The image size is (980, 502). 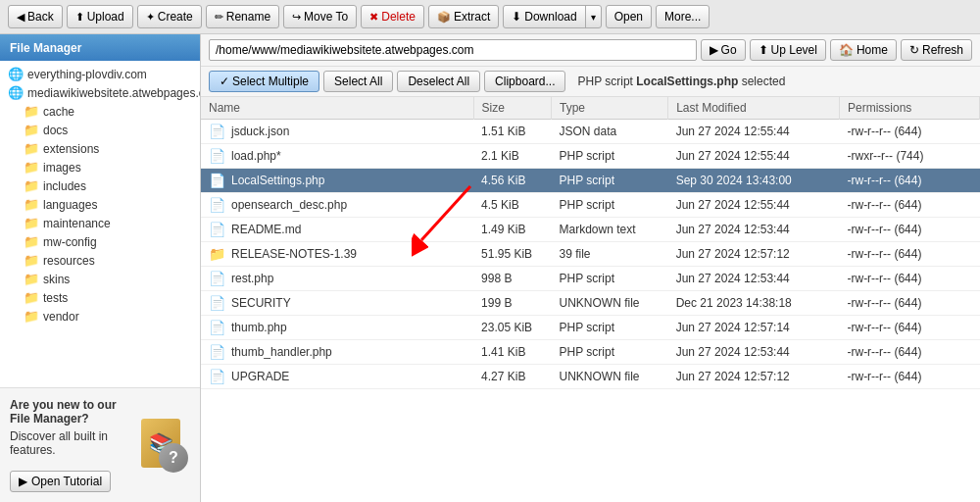 I want to click on table-row: 📄 thumb.php 23.05 KiB PHP script Jun 27 …, so click(x=590, y=327).